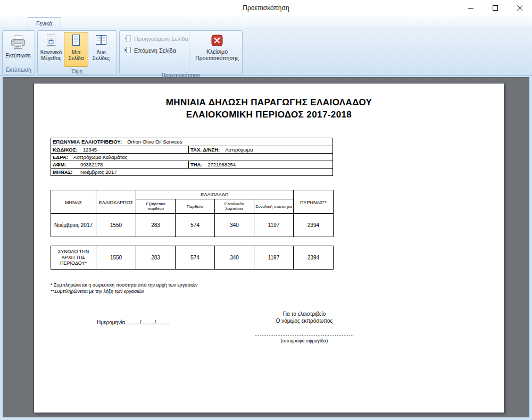 This screenshot has width=532, height=420. What do you see at coordinates (18, 43) in the screenshot?
I see `printer-icon` at bounding box center [18, 43].